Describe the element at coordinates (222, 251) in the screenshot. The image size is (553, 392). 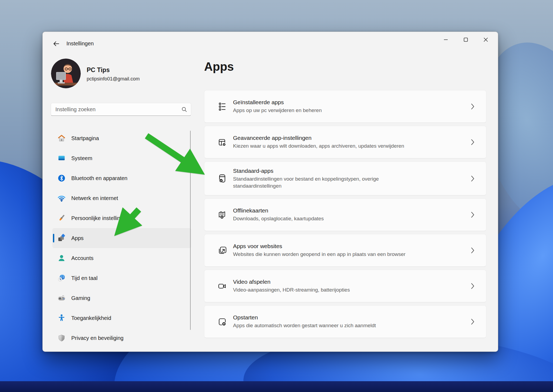
I see `apps-for-websites-icon` at that location.